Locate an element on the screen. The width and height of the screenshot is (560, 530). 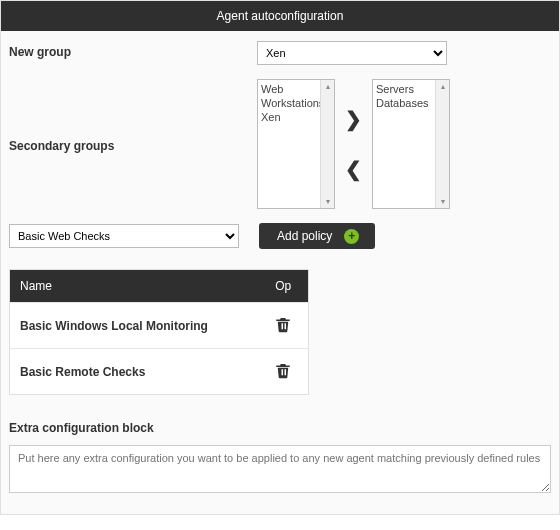
label-extra-config: Extra configuration block is located at coordinates (280, 428).